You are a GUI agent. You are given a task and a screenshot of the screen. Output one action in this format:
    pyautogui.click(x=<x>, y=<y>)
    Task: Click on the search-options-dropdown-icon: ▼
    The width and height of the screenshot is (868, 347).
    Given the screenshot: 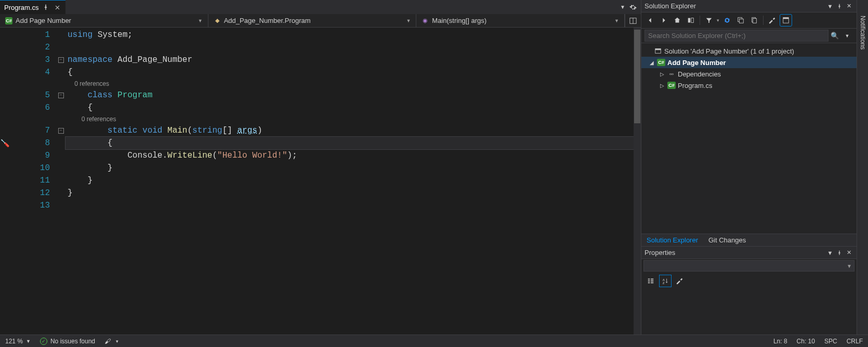 What is the action you would take?
    pyautogui.click(x=847, y=36)
    